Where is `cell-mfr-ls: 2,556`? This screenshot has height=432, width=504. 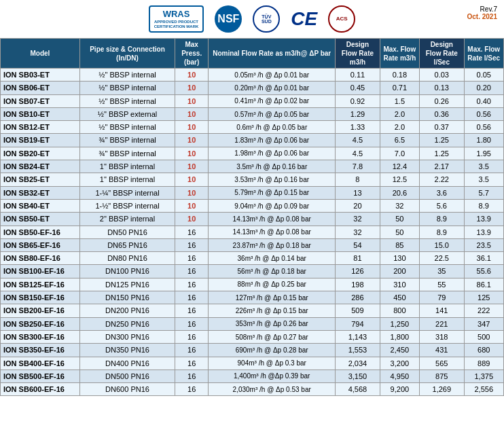 cell-mfr-ls: 2,556 is located at coordinates (484, 390).